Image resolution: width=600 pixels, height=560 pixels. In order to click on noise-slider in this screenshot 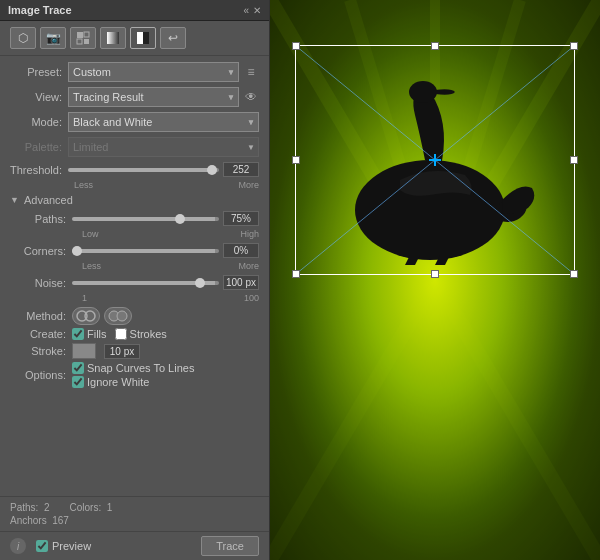, I will do `click(146, 283)`.